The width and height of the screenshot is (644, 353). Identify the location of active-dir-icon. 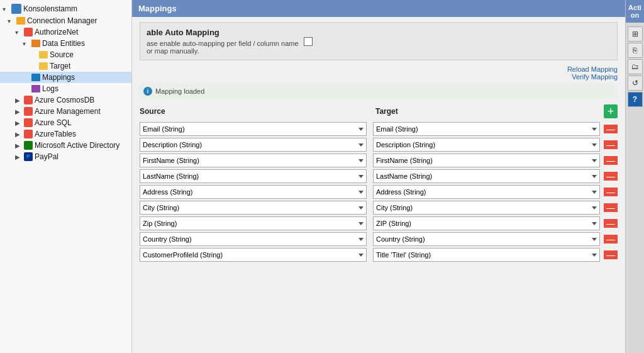
(28, 145).